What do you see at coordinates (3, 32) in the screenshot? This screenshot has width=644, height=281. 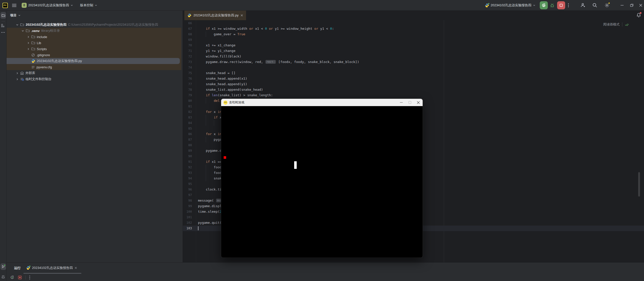 I see `more-tools-button` at bounding box center [3, 32].